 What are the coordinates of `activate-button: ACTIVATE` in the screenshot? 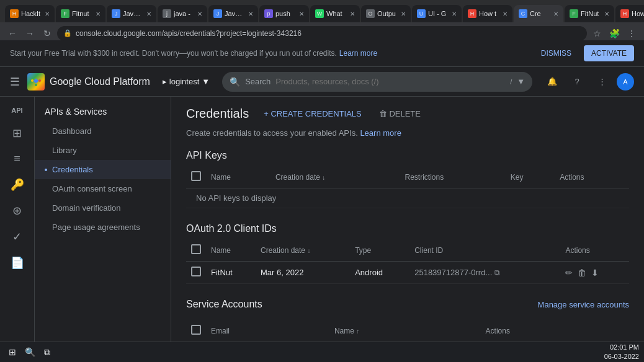 It's located at (609, 53).